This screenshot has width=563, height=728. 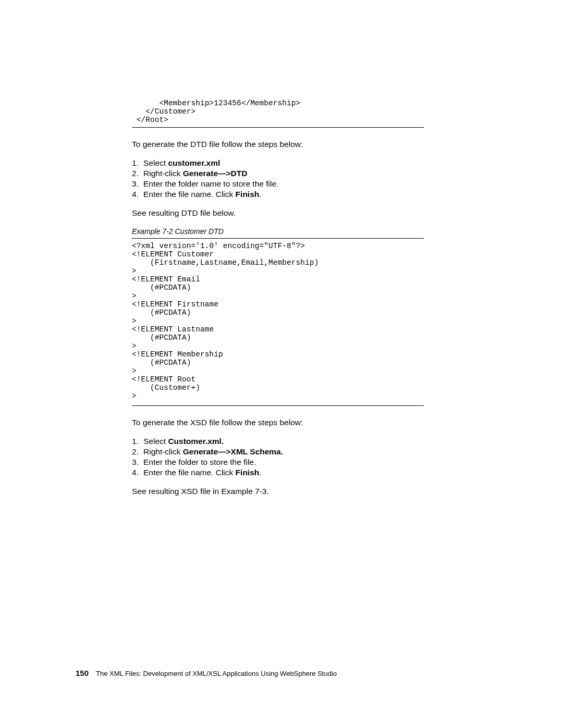 I want to click on page-number: 150, so click(x=82, y=673).